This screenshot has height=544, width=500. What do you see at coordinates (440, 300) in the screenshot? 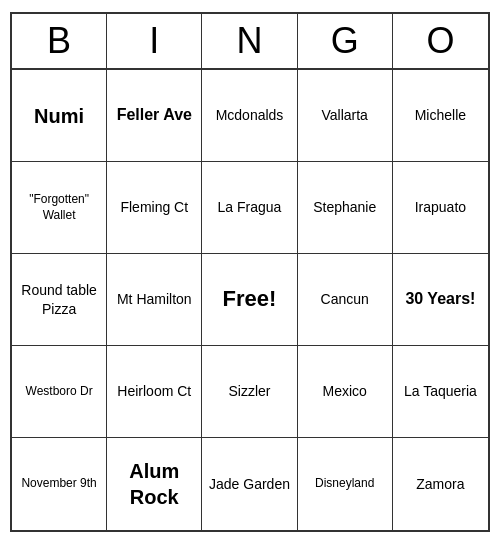
I see `bingo-cell: 30 Years!` at bounding box center [440, 300].